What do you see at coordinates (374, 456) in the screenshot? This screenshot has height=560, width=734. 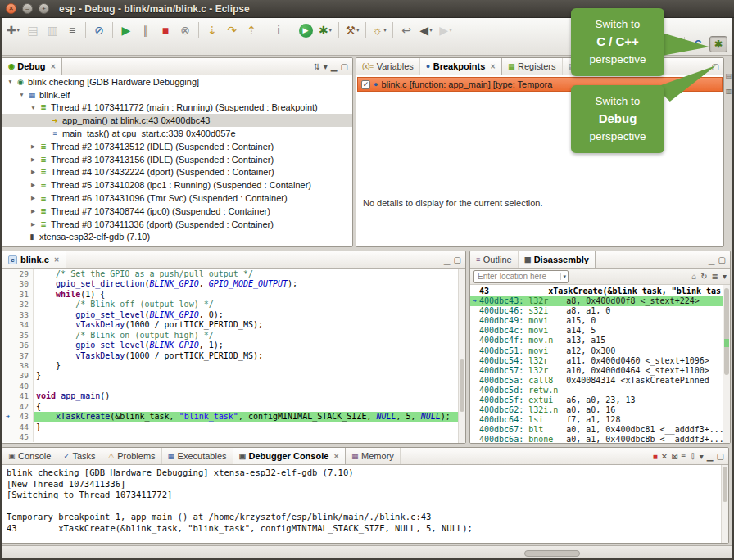 I see `tab-memory: ▦Memory` at bounding box center [374, 456].